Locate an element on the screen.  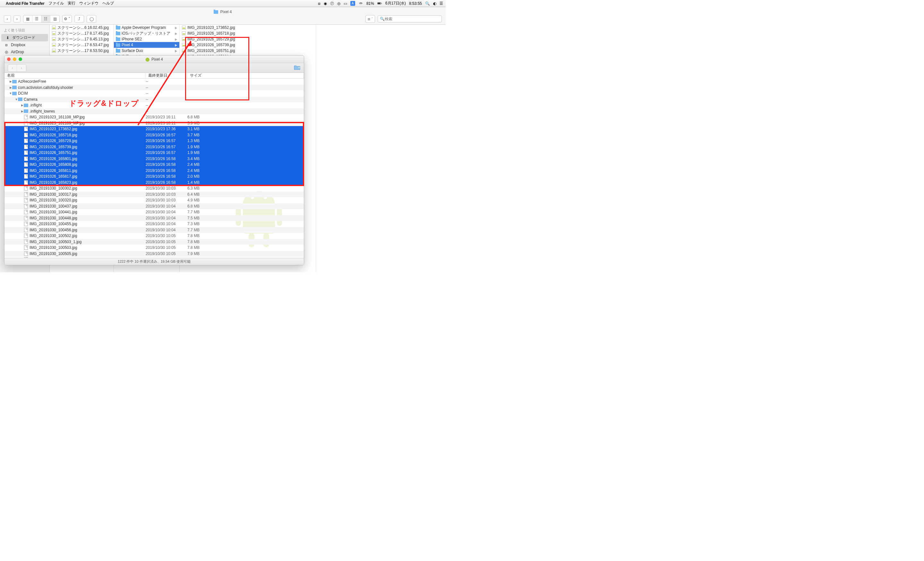
file-row: IMG_20191026_165751.jpg is located at coordinates (248, 51).